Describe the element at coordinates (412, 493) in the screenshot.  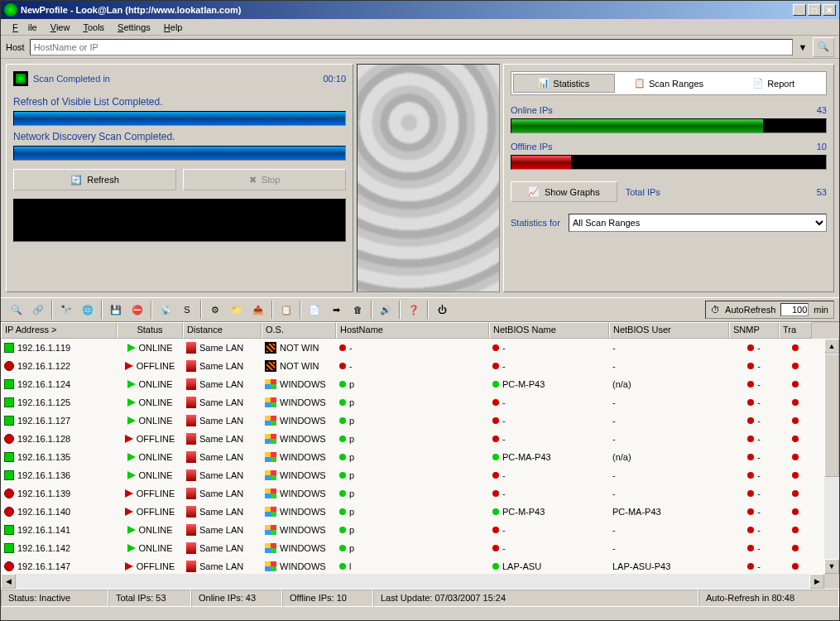
I see `table-row: 192.16.1.139OFFLINESame LANWINDOWSp---` at that location.